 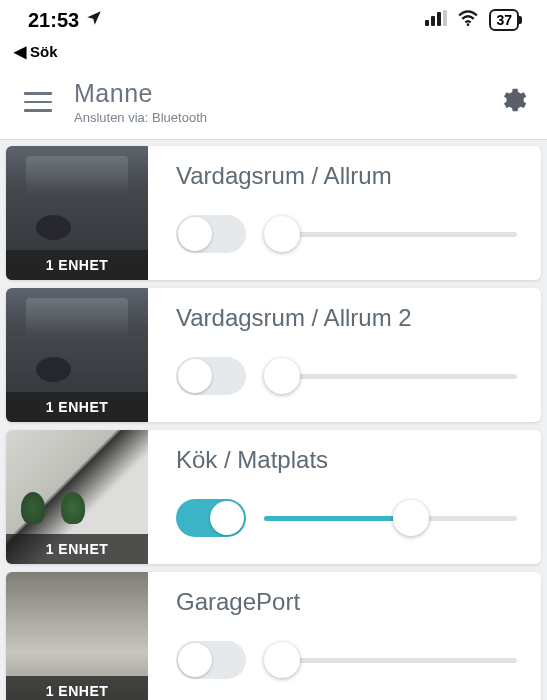 I want to click on room-name: Vardagsrum / Allrum 2, so click(x=346, y=318).